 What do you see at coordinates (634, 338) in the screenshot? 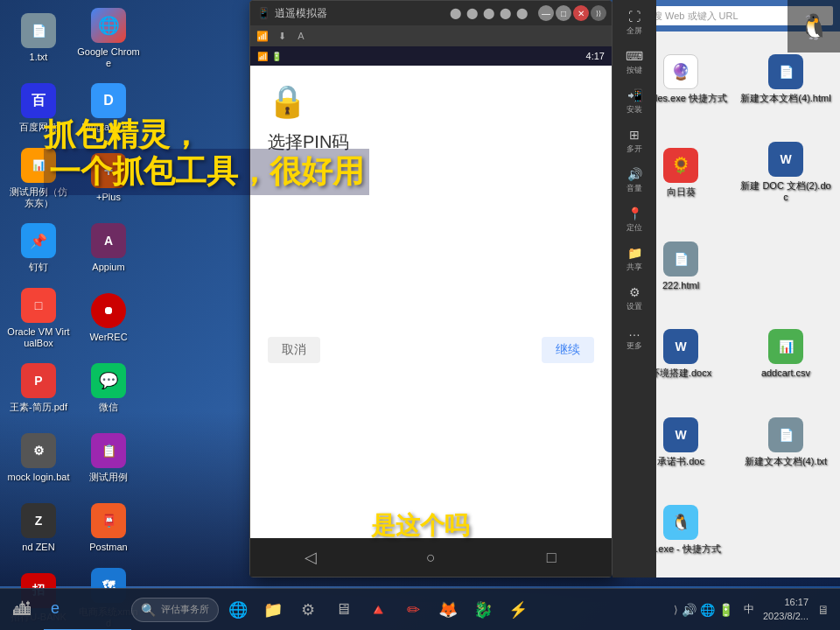
I see `more-button: … 更多` at bounding box center [634, 338].